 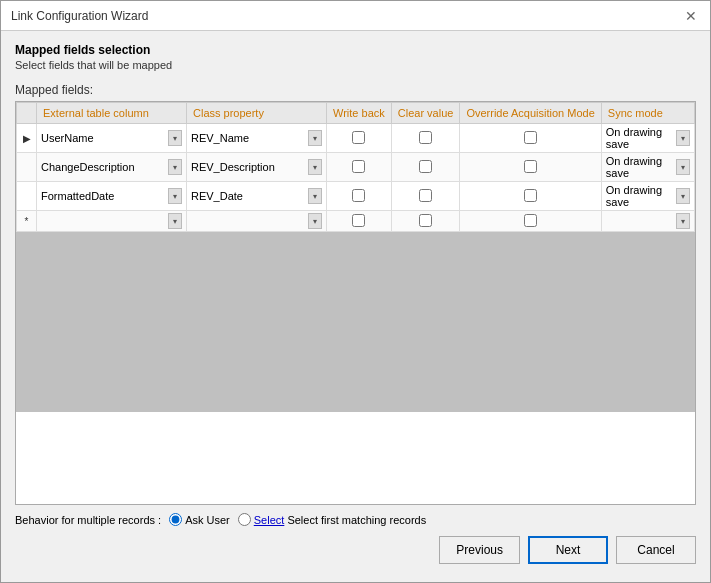 I want to click on sync-mode-value-3: On drawing save, so click(x=640, y=196).